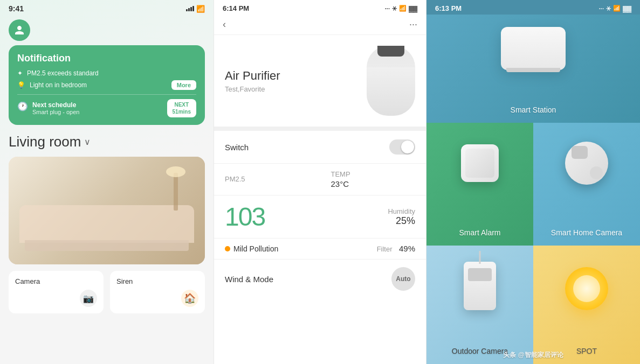  I want to click on smart-alarm-label: Smart Alarm, so click(480, 233).